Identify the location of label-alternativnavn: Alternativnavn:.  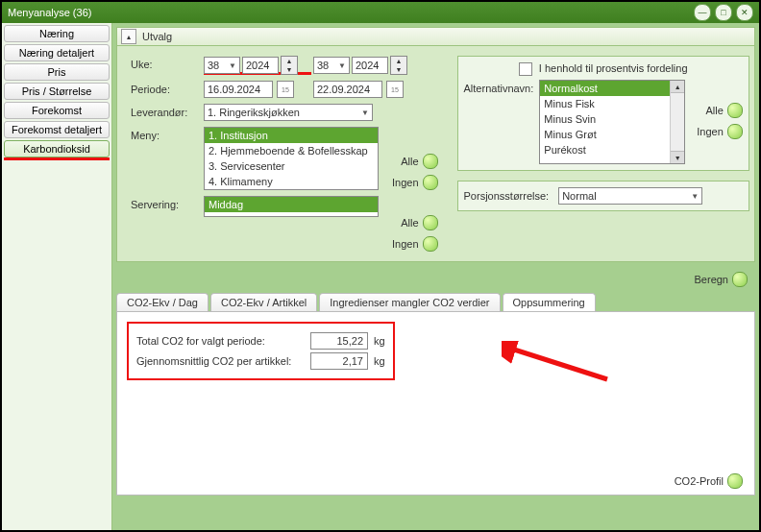
(500, 86).